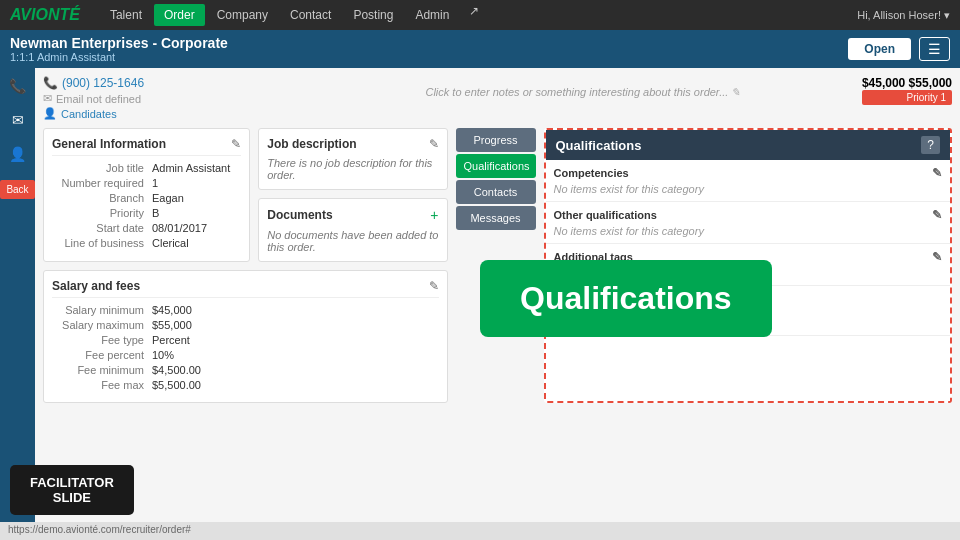  What do you see at coordinates (146, 168) in the screenshot?
I see `info-row-jobtitle: Job title Admin Assistant` at bounding box center [146, 168].